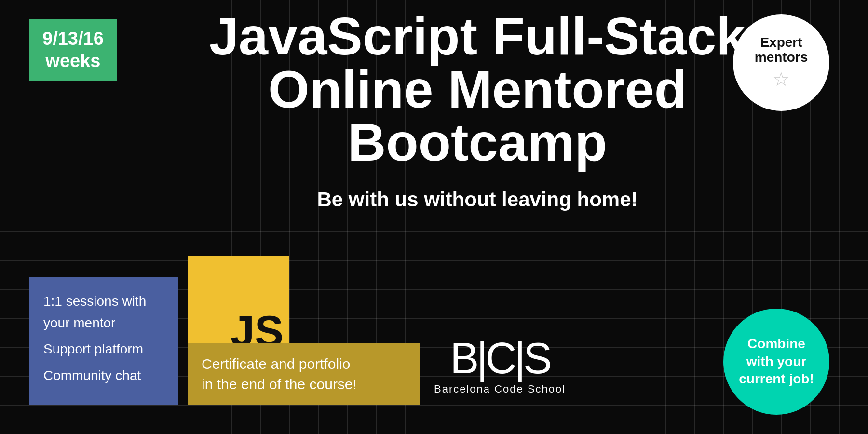  What do you see at coordinates (73, 61) in the screenshot?
I see `weeks-label: weeks` at bounding box center [73, 61].